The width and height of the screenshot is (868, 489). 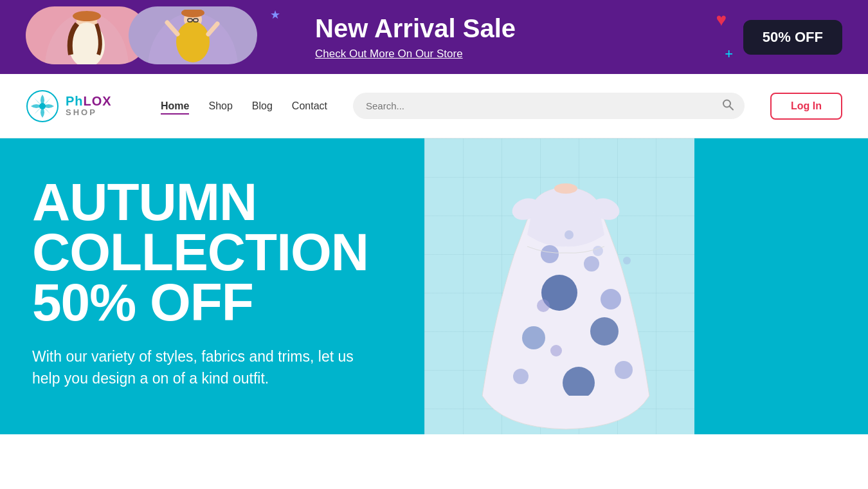 What do you see at coordinates (434, 106) in the screenshot?
I see `navbar: PhLOX SHOP Home Shop Blog Contact Log In` at bounding box center [434, 106].